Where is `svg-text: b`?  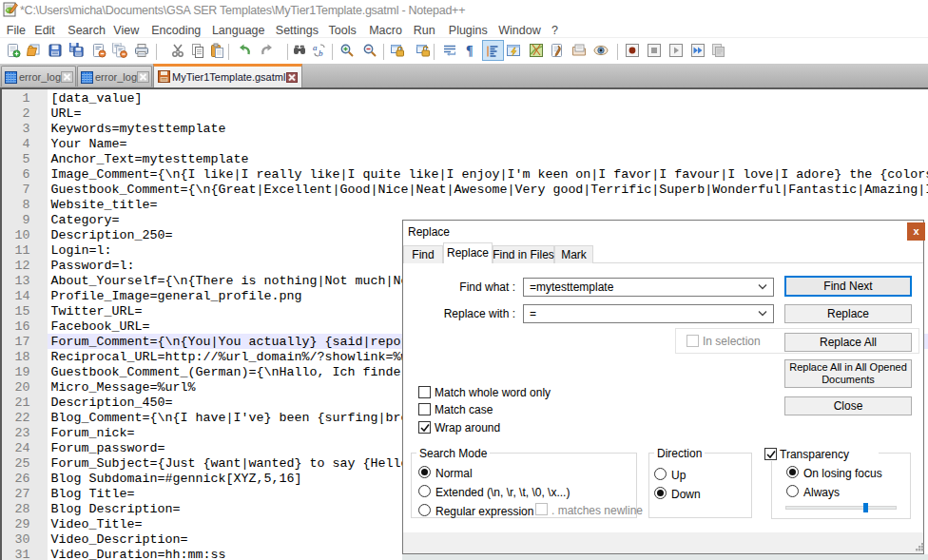 svg-text: b is located at coordinates (321, 53).